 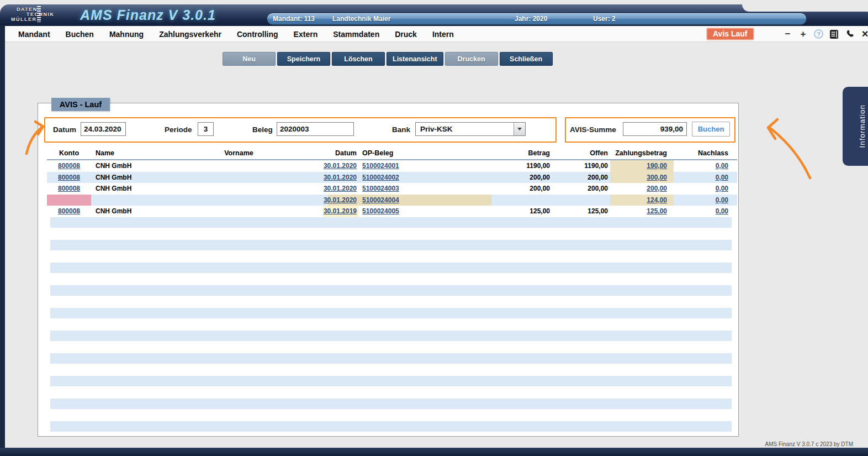 I want to click on listenansicht-button: Listenansicht, so click(x=415, y=59).